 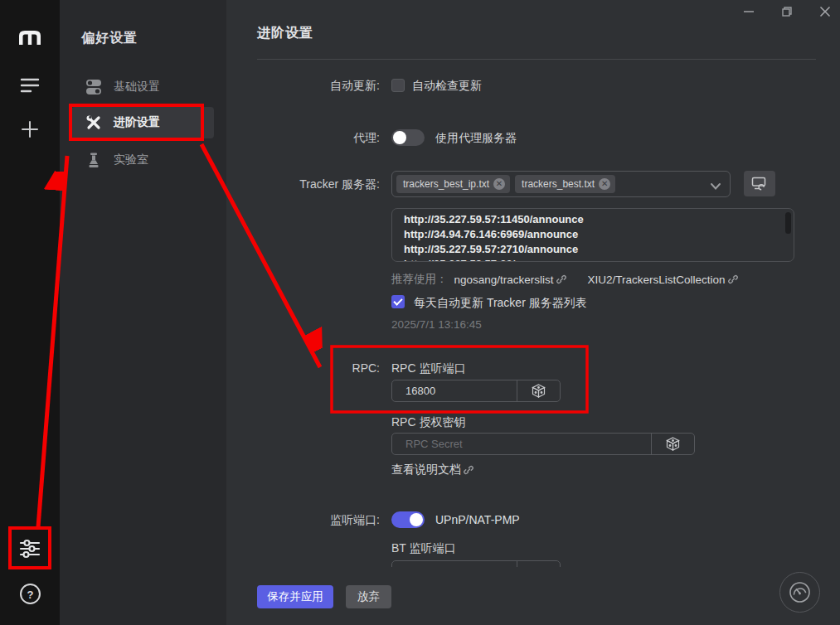 I want to click on scrollbar-thumb, so click(x=788, y=223).